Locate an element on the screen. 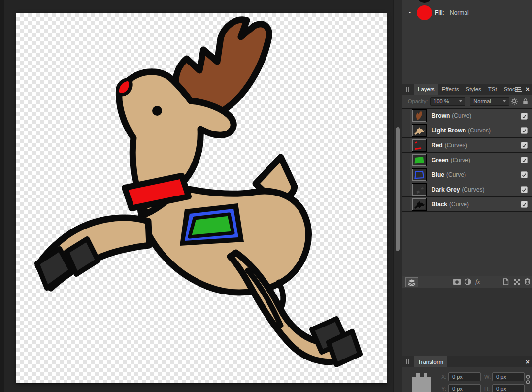  gear-icon is located at coordinates (514, 101).